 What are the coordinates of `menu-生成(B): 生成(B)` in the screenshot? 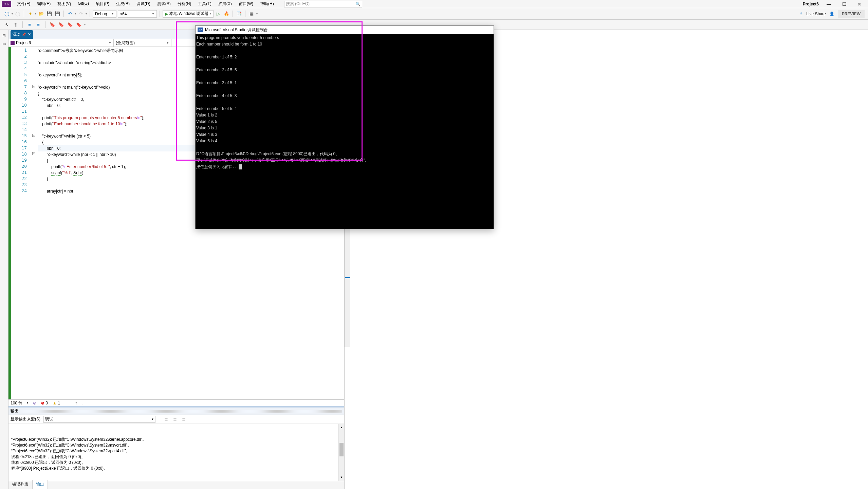 It's located at (123, 4).